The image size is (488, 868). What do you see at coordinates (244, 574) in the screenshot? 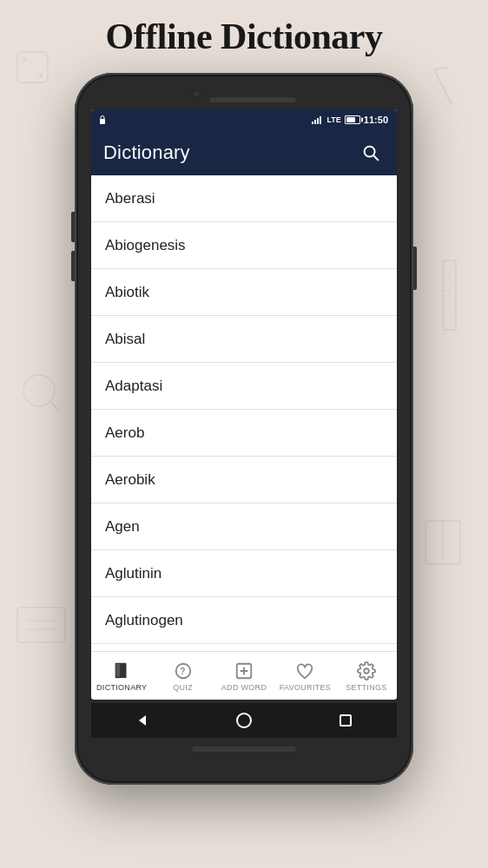
I see `word-item: Aglutinin` at bounding box center [244, 574].